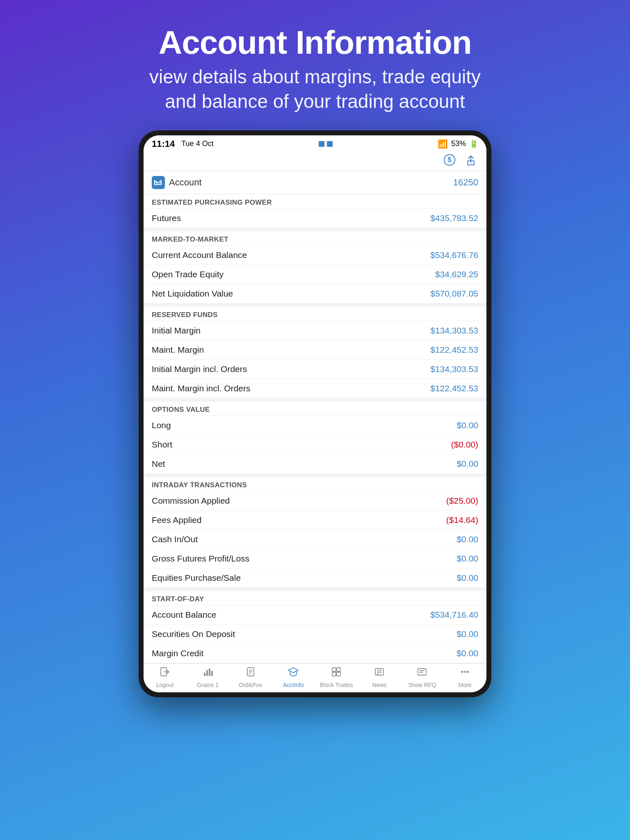 The image size is (630, 840). What do you see at coordinates (199, 369) in the screenshot?
I see `row-label: Initial Margin incl. Orders` at bounding box center [199, 369].